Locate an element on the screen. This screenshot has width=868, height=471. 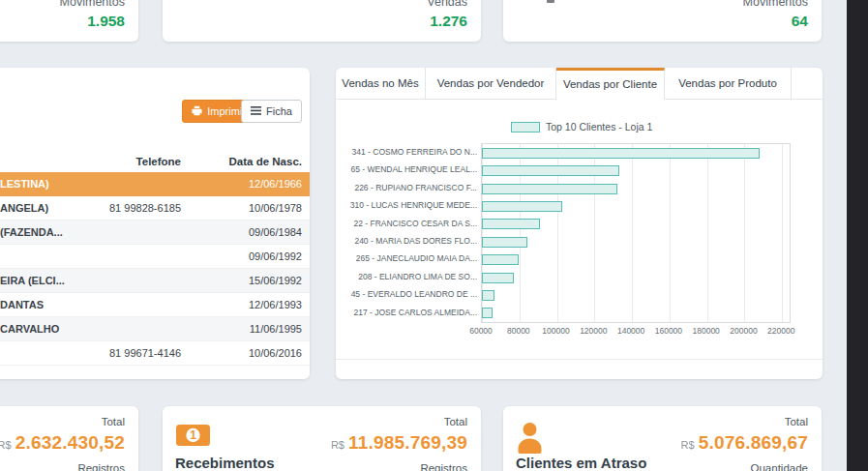
total-value: 5.076.869,67 is located at coordinates (753, 443).